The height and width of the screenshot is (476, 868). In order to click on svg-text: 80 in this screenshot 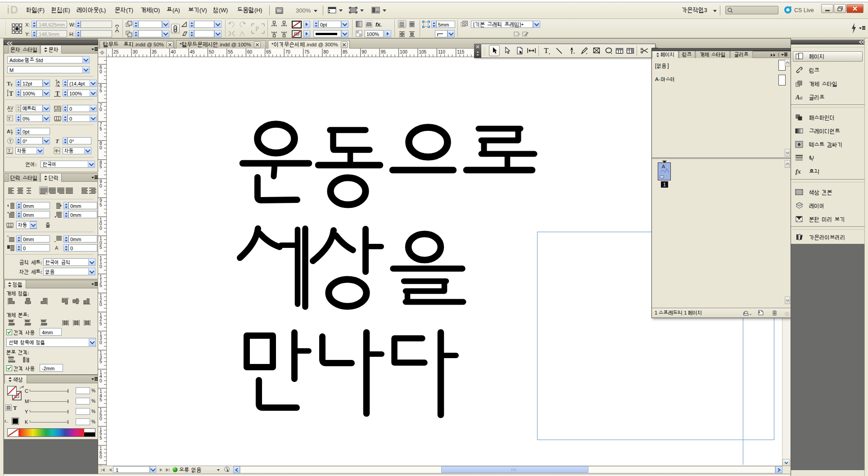, I will do `click(326, 52)`.